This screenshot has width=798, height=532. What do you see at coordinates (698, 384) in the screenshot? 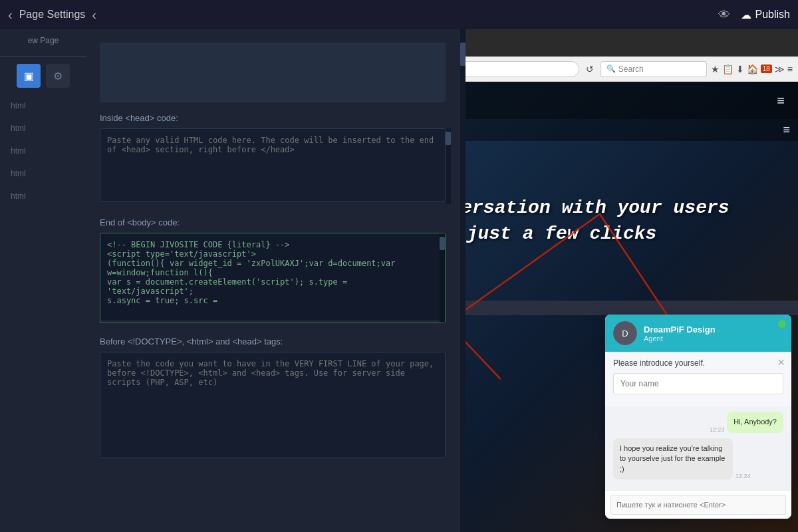
I see `your-name-input` at bounding box center [698, 384].